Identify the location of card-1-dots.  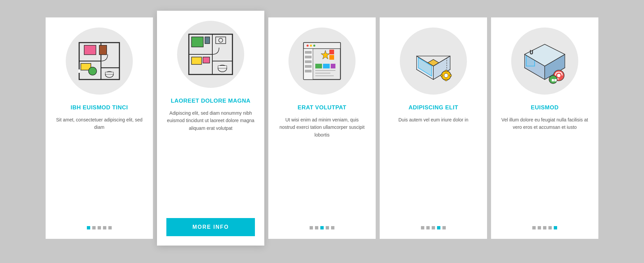
(99, 228).